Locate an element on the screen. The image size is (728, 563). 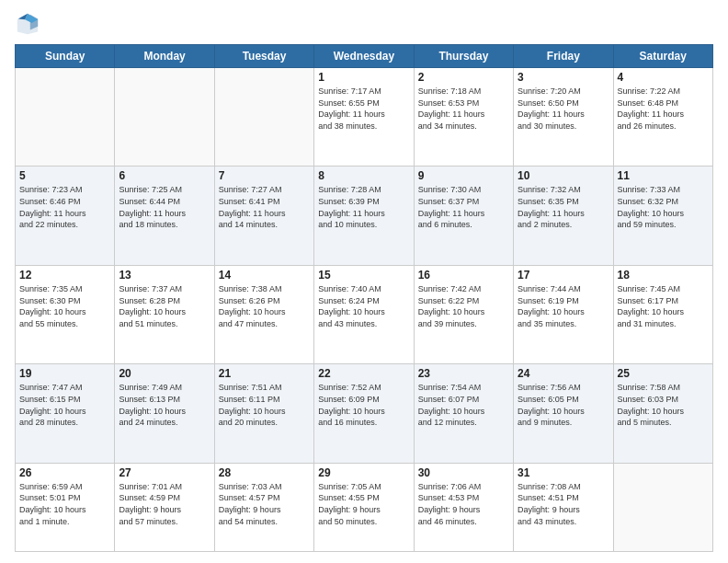
day-info: Sunrise: 7:22 AM Sunset: 6:48 PM Dayligh… is located at coordinates (664, 109).